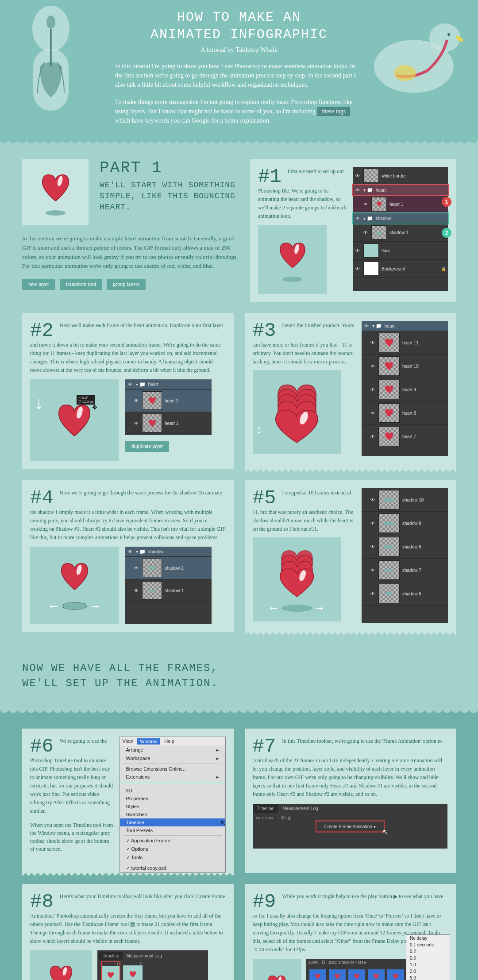 This screenshot has height=980, width=478. Describe the element at coordinates (127, 919) in the screenshot. I see `step-text: Here's what your Timeline toolbar will l…` at that location.